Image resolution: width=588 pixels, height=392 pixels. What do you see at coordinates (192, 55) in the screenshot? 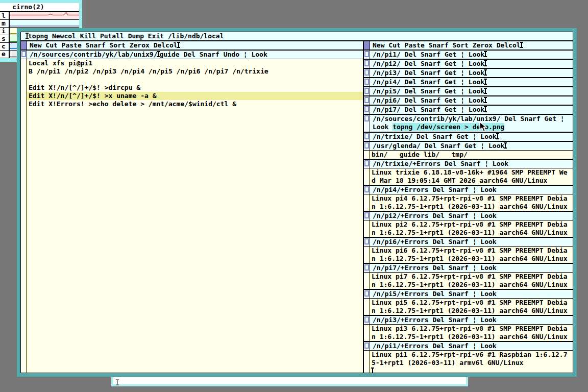
I see `guide-window-tag: /n/sources/contrib/yk/lab/unix9/guide De…` at bounding box center [192, 55].